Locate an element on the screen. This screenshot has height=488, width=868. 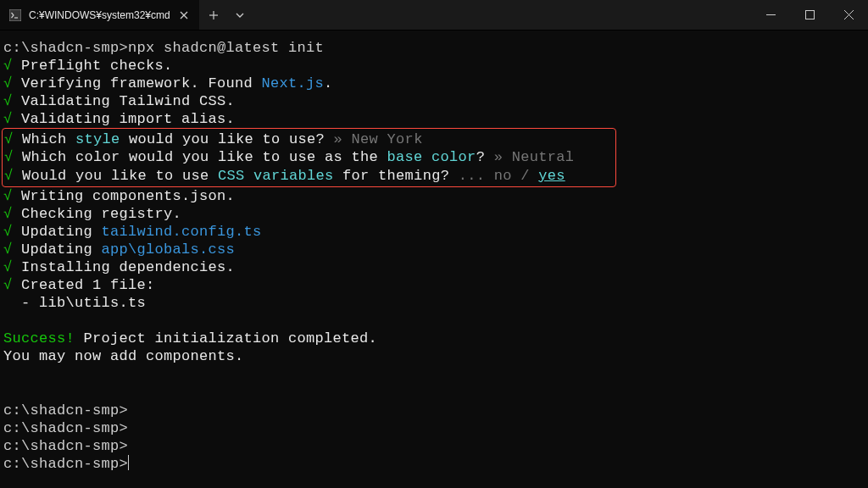
check-line: √ Verifying framework. Found Next.js. is located at coordinates (434, 83).